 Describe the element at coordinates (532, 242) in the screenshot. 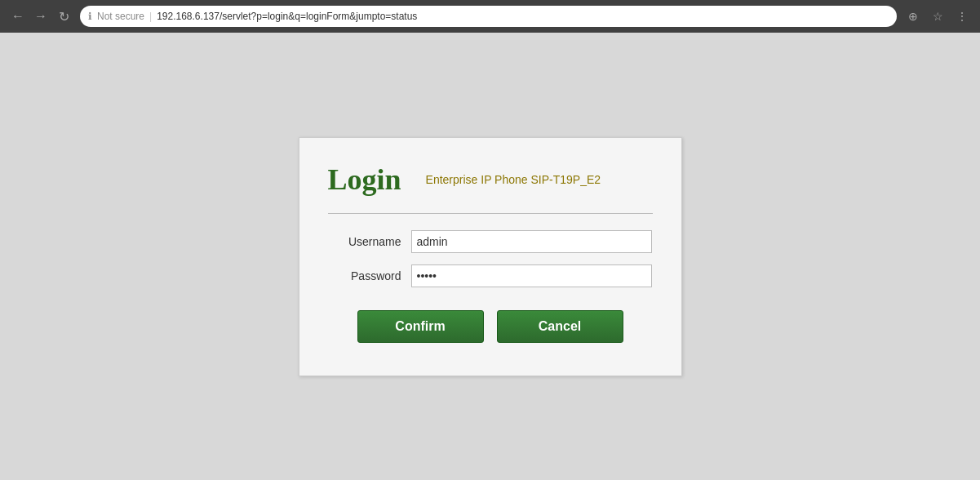

I see `username-input` at that location.